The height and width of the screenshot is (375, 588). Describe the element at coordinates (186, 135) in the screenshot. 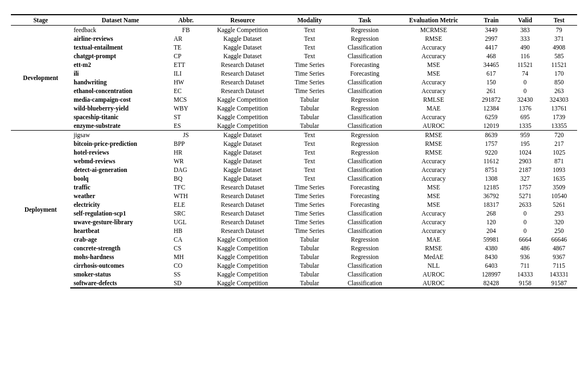

I see `table-cell: JS` at that location.